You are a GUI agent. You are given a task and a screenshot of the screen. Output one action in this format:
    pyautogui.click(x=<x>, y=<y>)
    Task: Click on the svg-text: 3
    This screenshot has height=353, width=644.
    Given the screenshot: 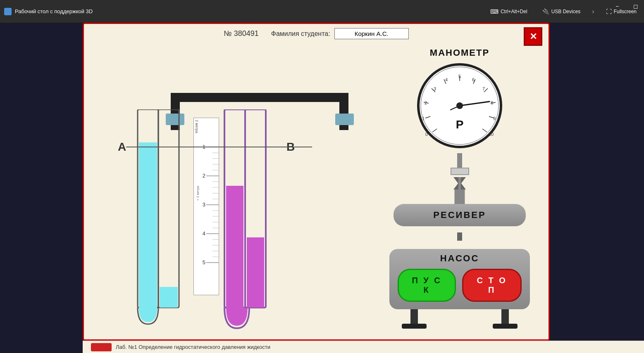 What is the action you would take?
    pyautogui.click(x=204, y=205)
    